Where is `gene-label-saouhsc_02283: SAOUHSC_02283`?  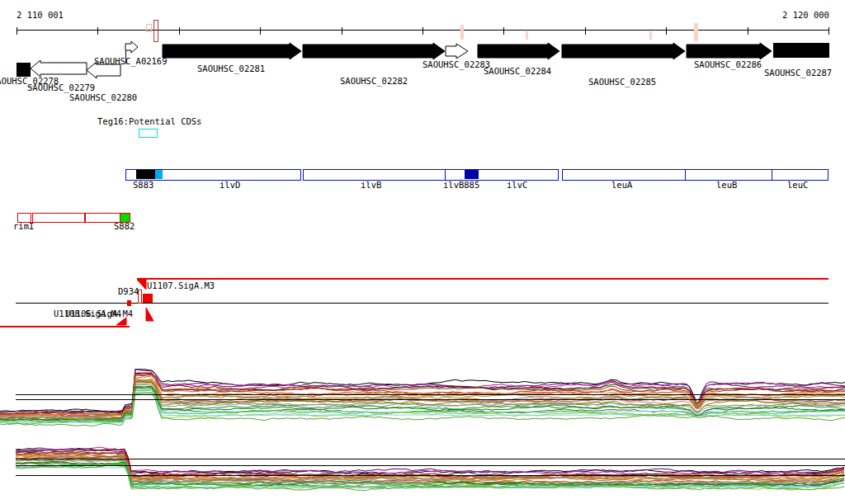
gene-label-saouhsc_02283: SAOUHSC_02283 is located at coordinates (456, 64).